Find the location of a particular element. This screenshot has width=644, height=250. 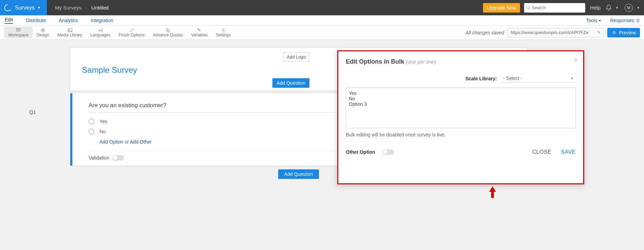

other-option-toggle is located at coordinates (388, 152).